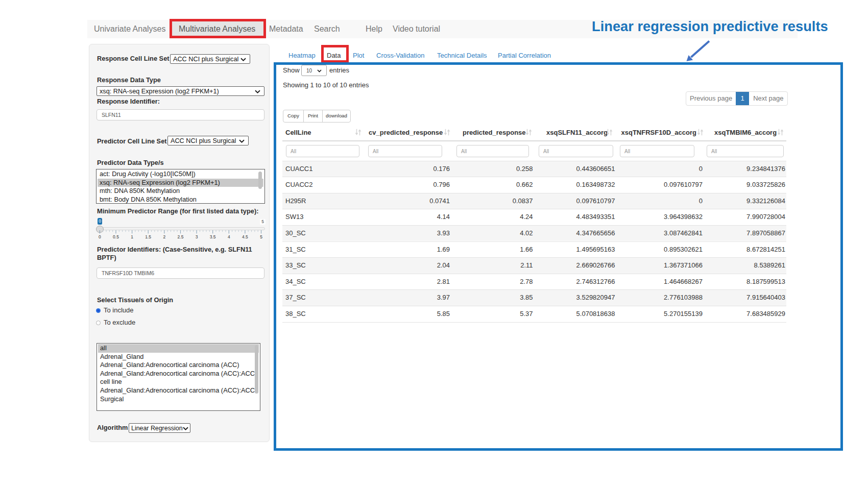  What do you see at coordinates (100, 237) in the screenshot?
I see `svg-text: 0` at bounding box center [100, 237].